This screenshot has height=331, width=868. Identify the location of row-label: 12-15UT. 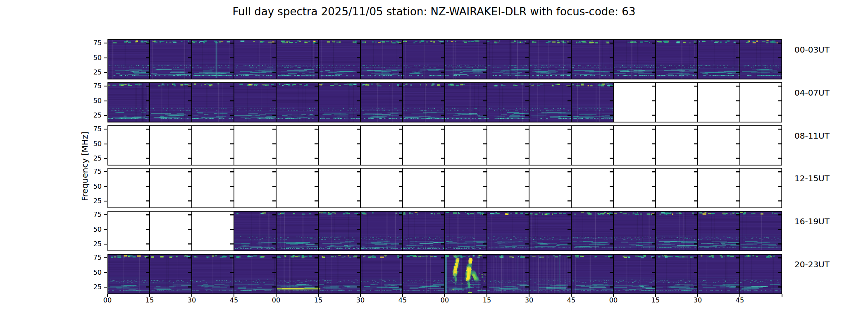
(812, 178).